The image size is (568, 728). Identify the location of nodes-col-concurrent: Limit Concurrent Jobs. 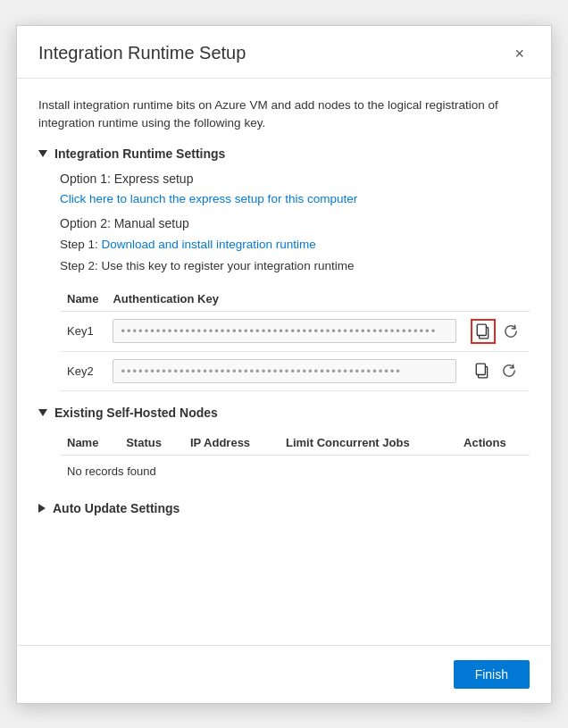
(368, 443).